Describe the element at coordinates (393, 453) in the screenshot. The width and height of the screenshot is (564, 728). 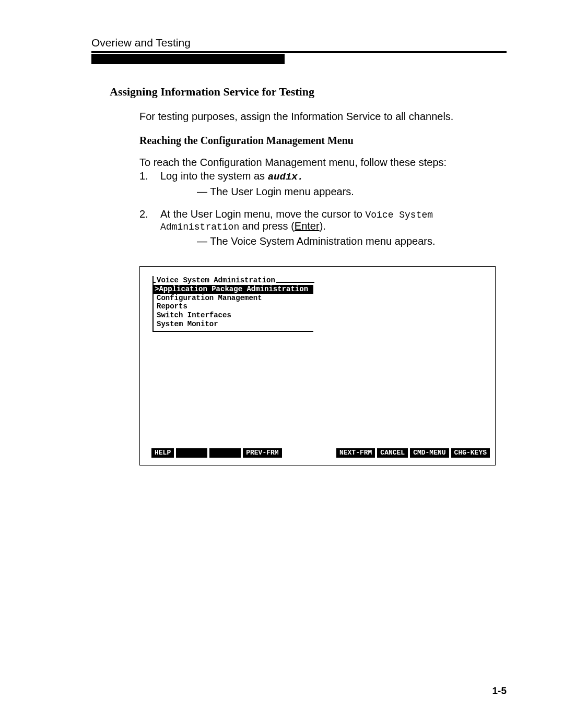
I see `fn-cancel: CANCEL` at that location.